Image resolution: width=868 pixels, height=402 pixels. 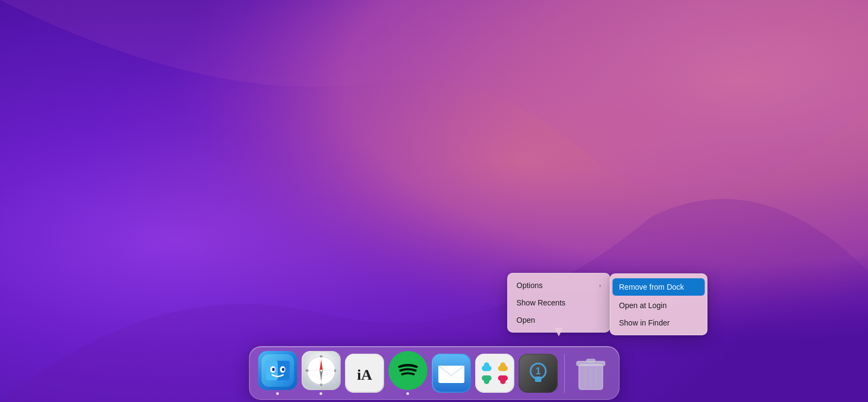 I want to click on mail-icon, so click(x=451, y=373).